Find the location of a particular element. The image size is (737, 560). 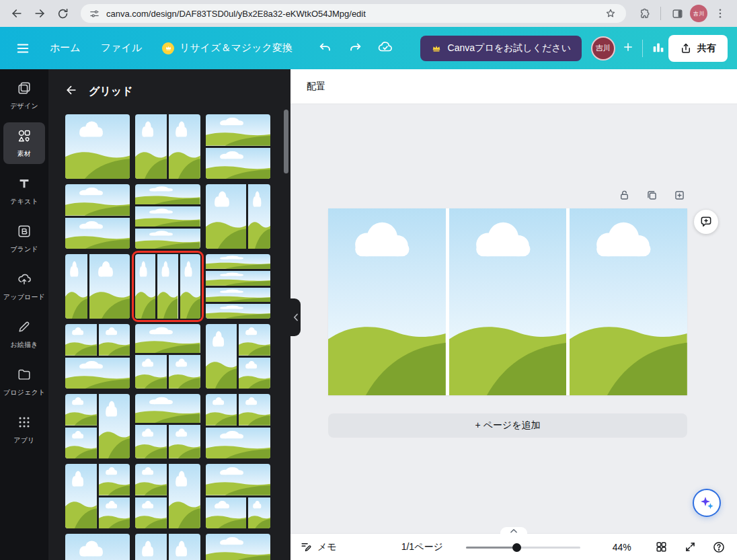

panel-scrollbar is located at coordinates (286, 333).